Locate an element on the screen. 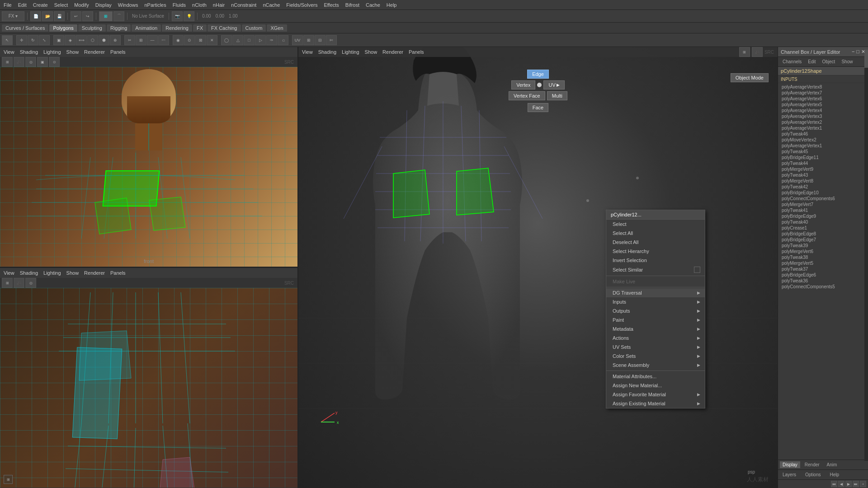 The image size is (868, 488). cb-layers: Layers is located at coordinates (789, 474).